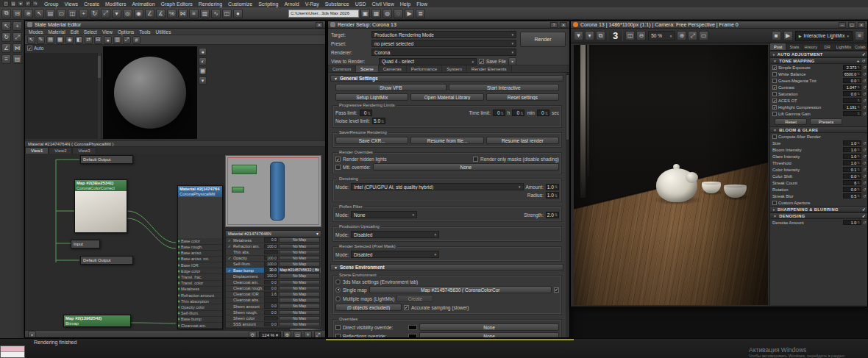 This screenshot has height=358, width=868. What do you see at coordinates (6, 26) in the screenshot?
I see `select-icon: ↖` at bounding box center [6, 26].